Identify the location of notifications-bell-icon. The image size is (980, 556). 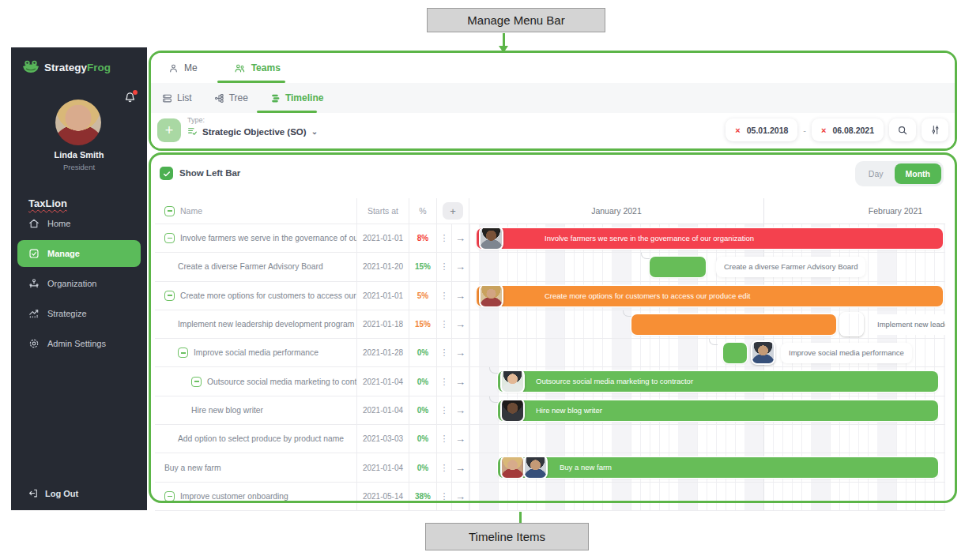
(130, 98).